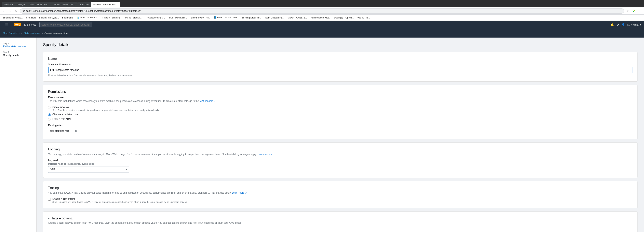 The width and height of the screenshot is (644, 232). Describe the element at coordinates (340, 70) in the screenshot. I see `state-machine-name-input` at that location.